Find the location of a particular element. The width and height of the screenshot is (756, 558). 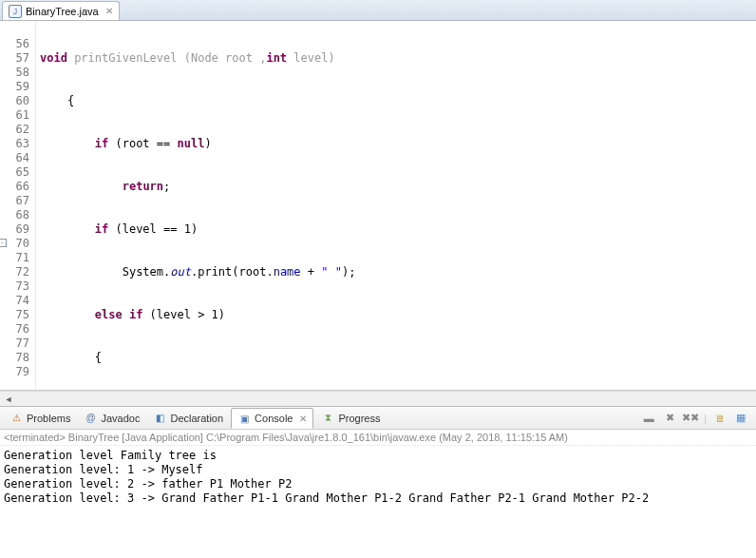

tab-declaration: ◧ Declaration is located at coordinates (188, 418).